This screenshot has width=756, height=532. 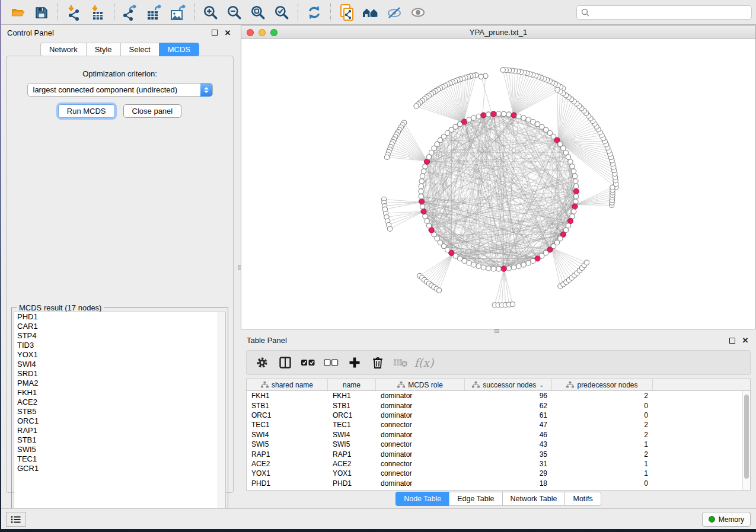 What do you see at coordinates (120, 440) in the screenshot?
I see `mcds-result-item: STB1` at bounding box center [120, 440].